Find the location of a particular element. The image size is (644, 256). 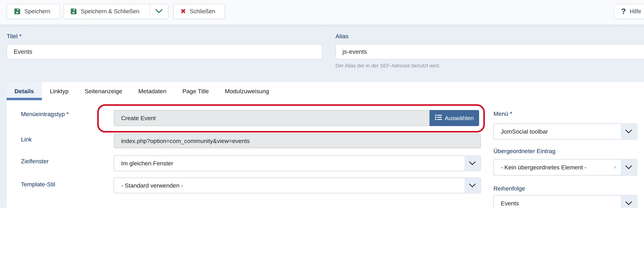

target-window-label: Zielfenster is located at coordinates (35, 161).